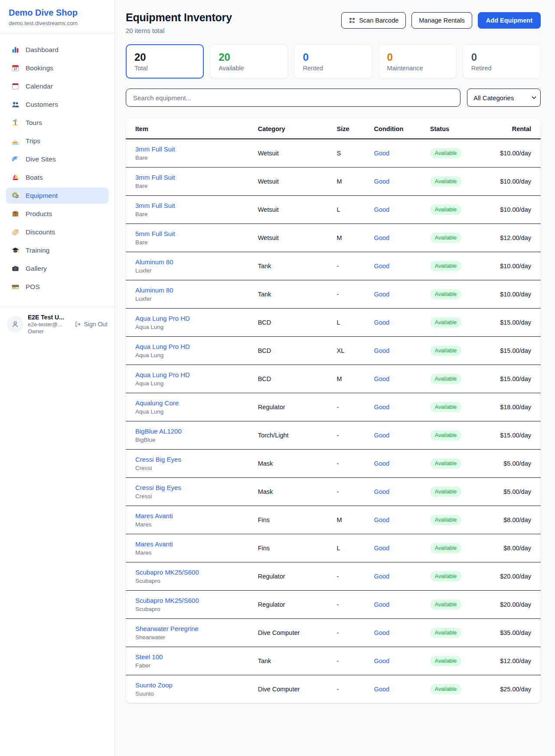 The width and height of the screenshot is (555, 756). I want to click on sidebar-item-label: Training, so click(37, 250).